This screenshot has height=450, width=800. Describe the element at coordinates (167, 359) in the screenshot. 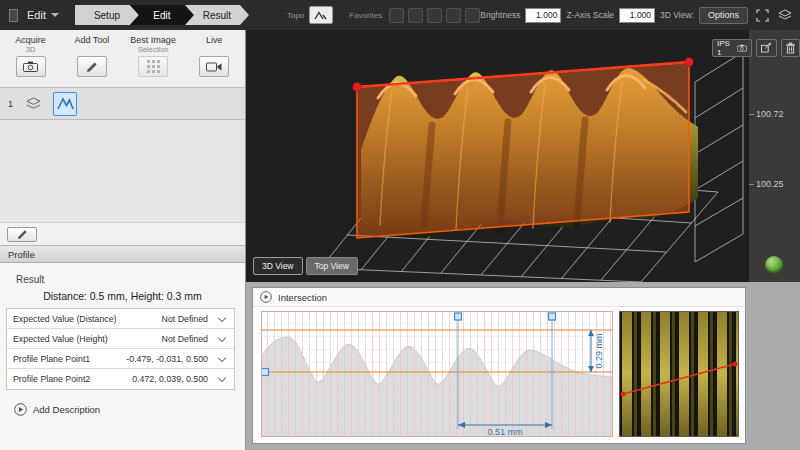

I see `row-value: -0.479, -0.031, 0.500` at that location.